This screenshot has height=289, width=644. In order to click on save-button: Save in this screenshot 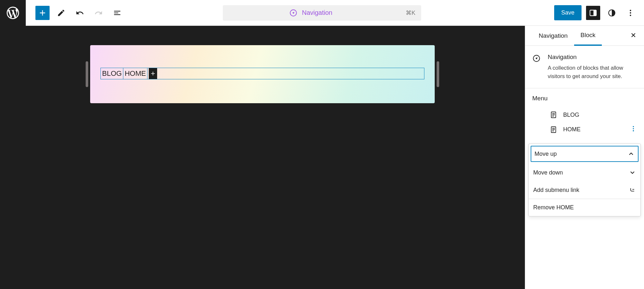, I will do `click(568, 13)`.